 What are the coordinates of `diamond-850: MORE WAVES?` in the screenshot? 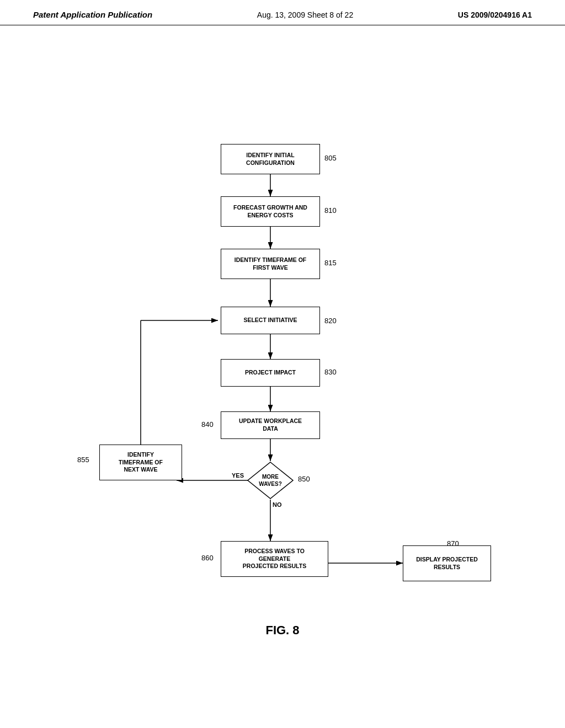 It's located at (270, 480).